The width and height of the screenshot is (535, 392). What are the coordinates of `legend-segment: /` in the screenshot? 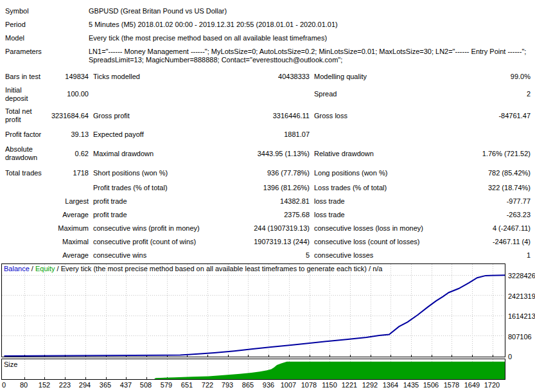 It's located at (32, 269).